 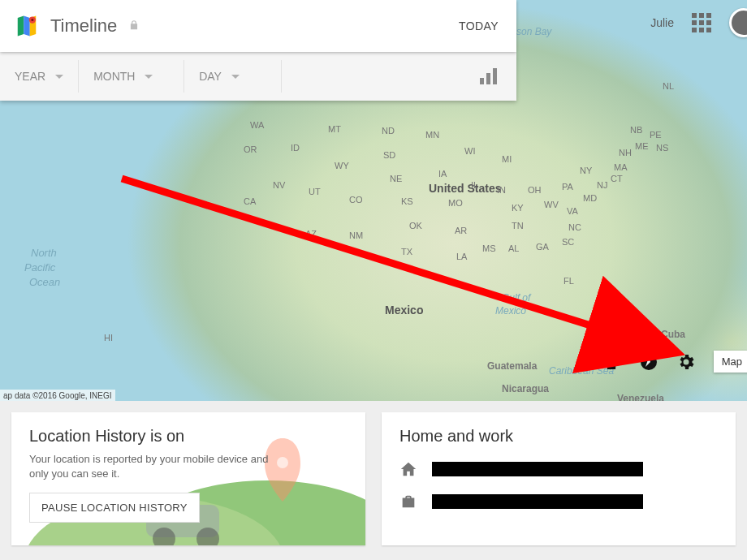 What do you see at coordinates (538, 502) in the screenshot?
I see `work-address-redacted` at bounding box center [538, 502].